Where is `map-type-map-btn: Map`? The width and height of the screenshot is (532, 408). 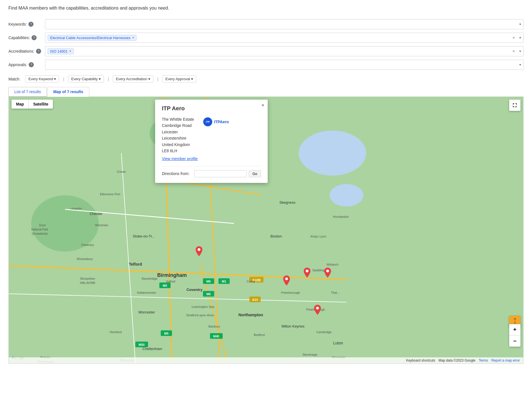
map-type-map-btn: Map is located at coordinates (20, 104).